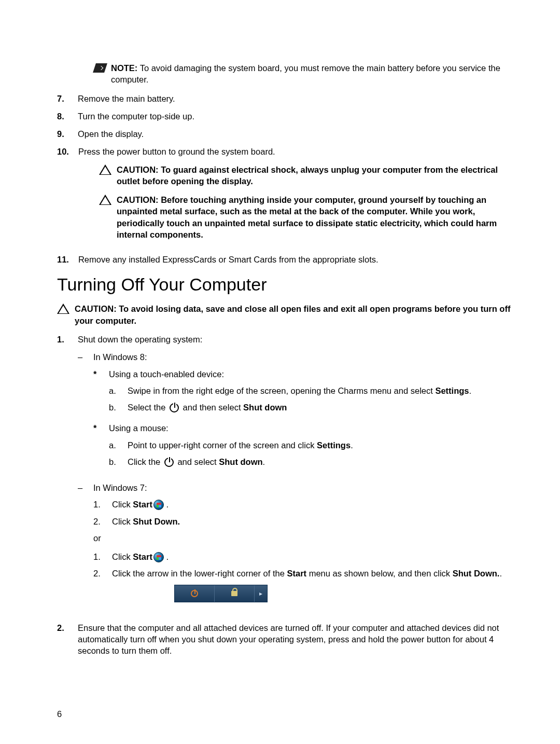  What do you see at coordinates (298, 339) in the screenshot?
I see `step-text: Shut down the operating system:` at bounding box center [298, 339].